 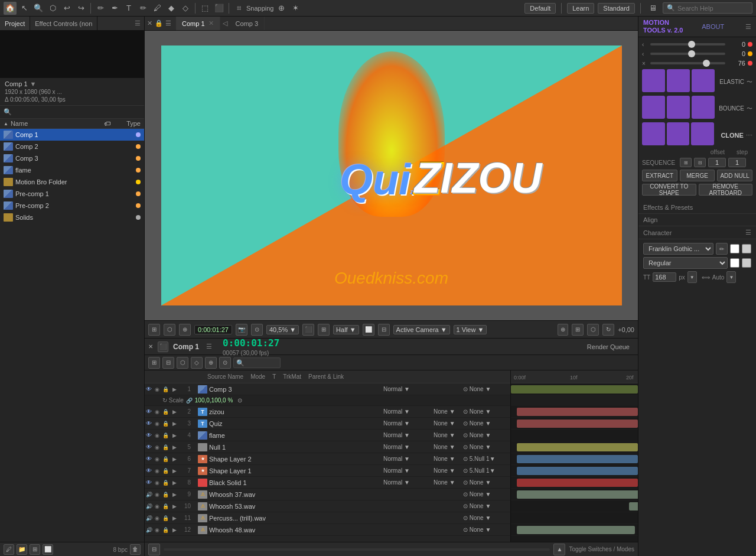 I want to click on viewer-r2: ⬡, so click(x=593, y=330).